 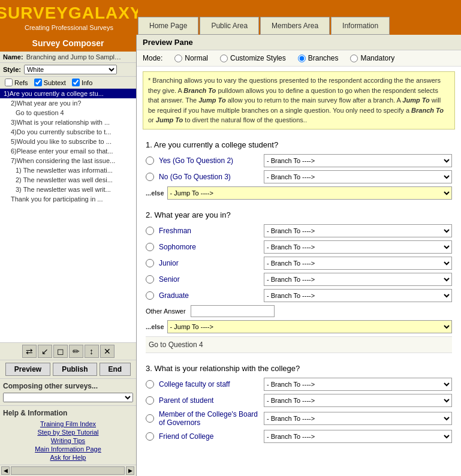 What do you see at coordinates (92, 351) in the screenshot?
I see `reorder-btn: ↕` at bounding box center [92, 351].